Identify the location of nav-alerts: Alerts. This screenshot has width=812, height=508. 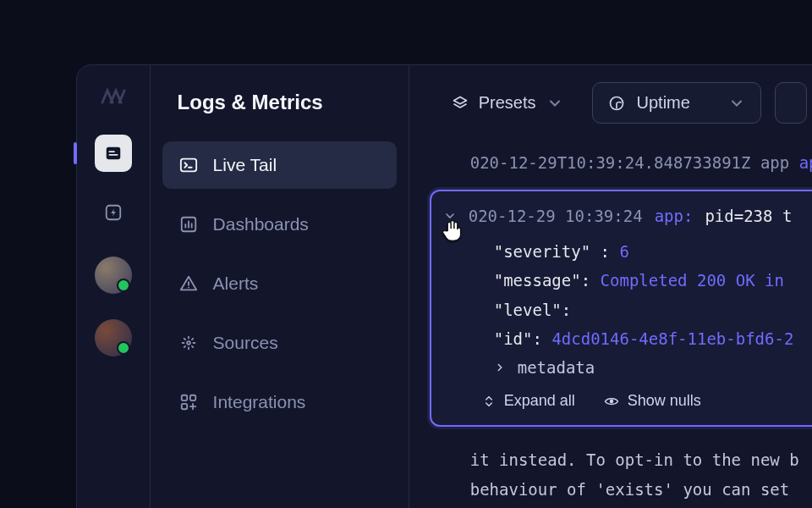
(279, 284).